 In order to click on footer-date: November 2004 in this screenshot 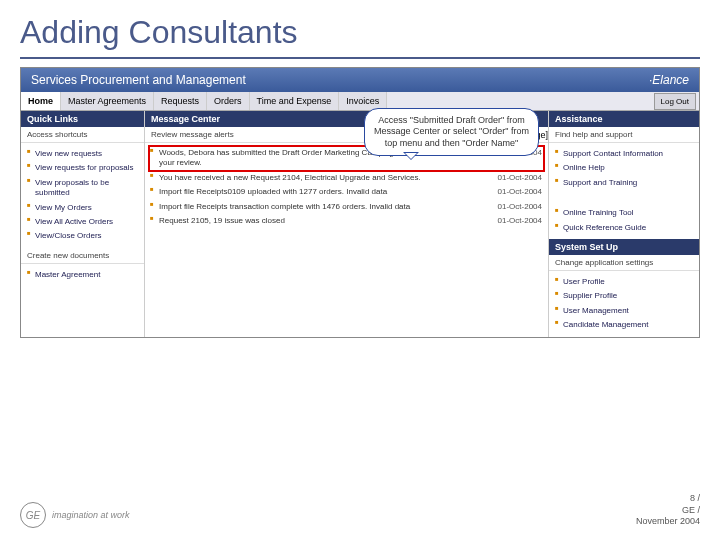, I will do `click(668, 522)`.